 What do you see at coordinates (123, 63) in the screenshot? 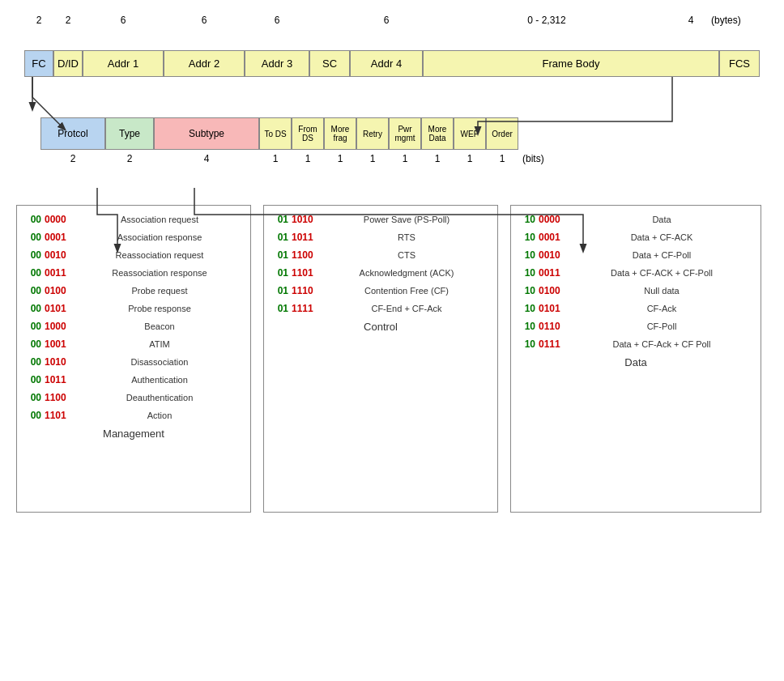
I see `addr1-cell: Addr 1` at bounding box center [123, 63].